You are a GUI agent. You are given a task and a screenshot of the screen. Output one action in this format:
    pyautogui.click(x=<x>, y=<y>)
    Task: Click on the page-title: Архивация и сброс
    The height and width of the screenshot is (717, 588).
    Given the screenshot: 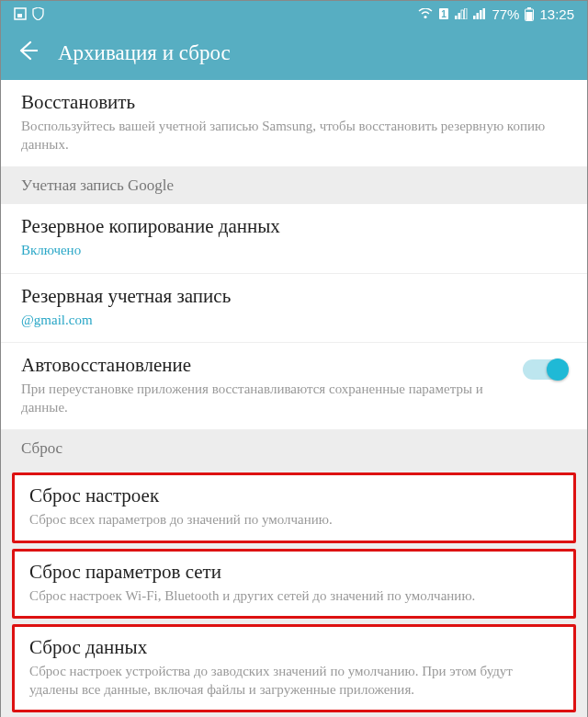 What is the action you would take?
    pyautogui.click(x=144, y=53)
    